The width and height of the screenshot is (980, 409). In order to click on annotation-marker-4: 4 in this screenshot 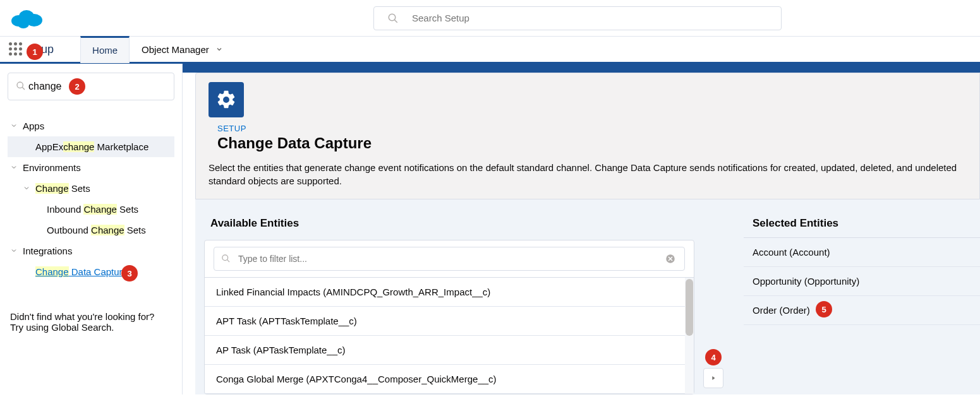, I will do `click(713, 357)`.